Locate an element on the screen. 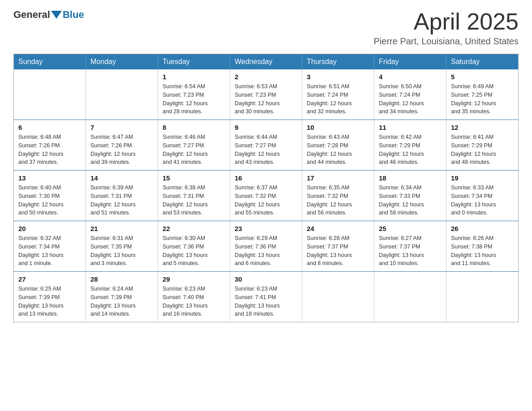 The image size is (532, 411). calendar-week-row: 1Sunrise: 6:54 AMSunset: 7:23 PMDaylight… is located at coordinates (266, 95).